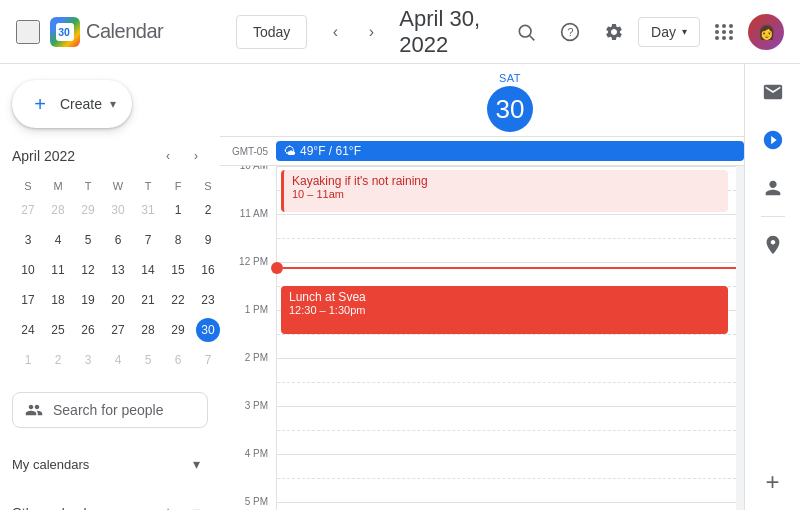 The width and height of the screenshot is (800, 510). I want to click on mini-cal-day: 18, so click(58, 300).